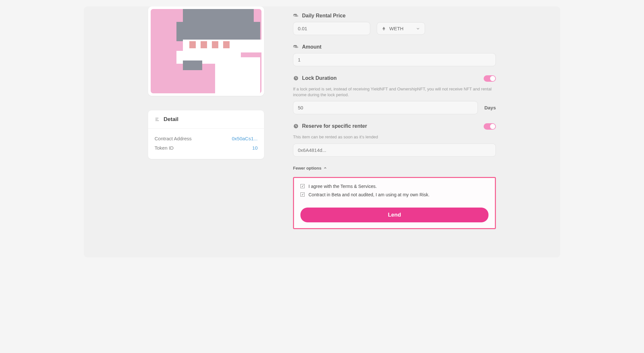  Describe the element at coordinates (384, 29) in the screenshot. I see `ethereum-icon` at that location.